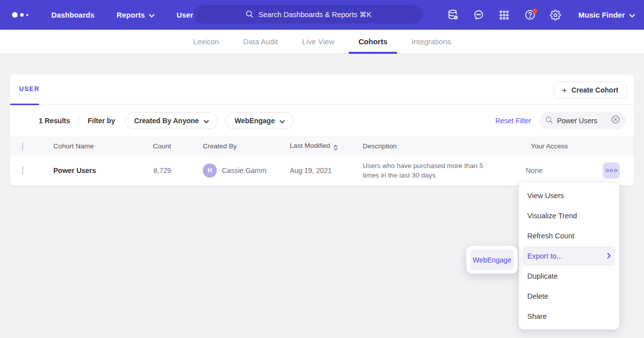 The width and height of the screenshot is (644, 338). Describe the element at coordinates (22, 15) in the screenshot. I see `logo-dot-medium` at that location.